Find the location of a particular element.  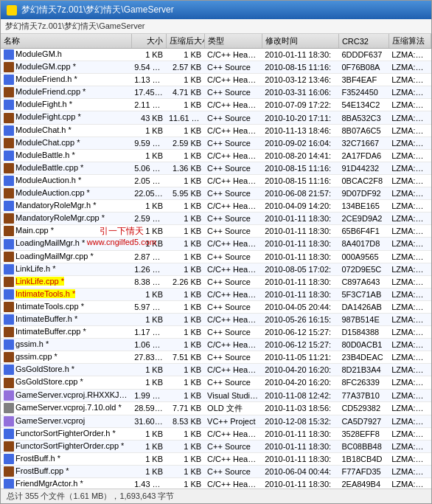

file-name: IntimateBuffer.h * is located at coordinates (66, 319).